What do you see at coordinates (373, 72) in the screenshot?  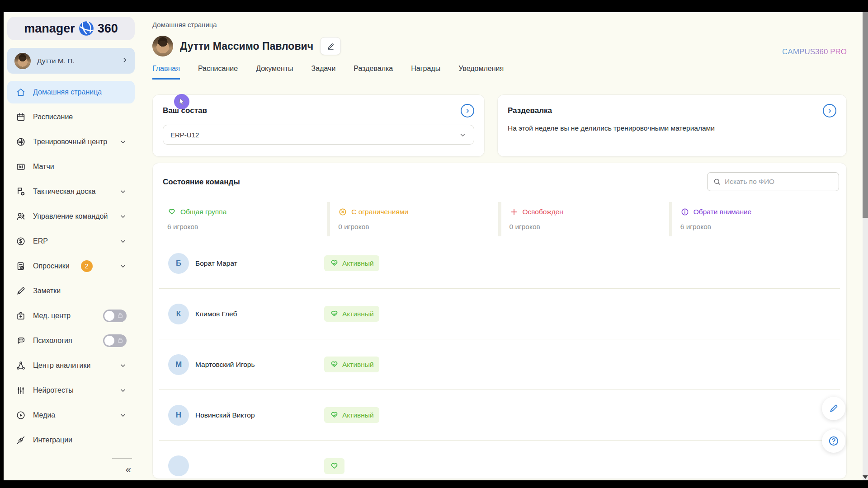 I see `tab-locker-room: Раздевалка` at bounding box center [373, 72].